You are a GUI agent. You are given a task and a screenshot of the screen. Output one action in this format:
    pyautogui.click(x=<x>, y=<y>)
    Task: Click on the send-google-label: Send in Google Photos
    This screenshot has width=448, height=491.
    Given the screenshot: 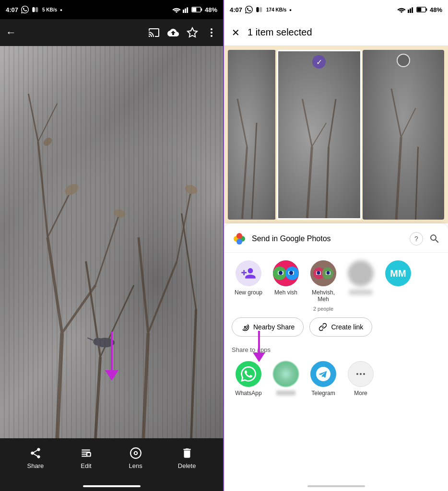 What is the action you would take?
    pyautogui.click(x=292, y=239)
    